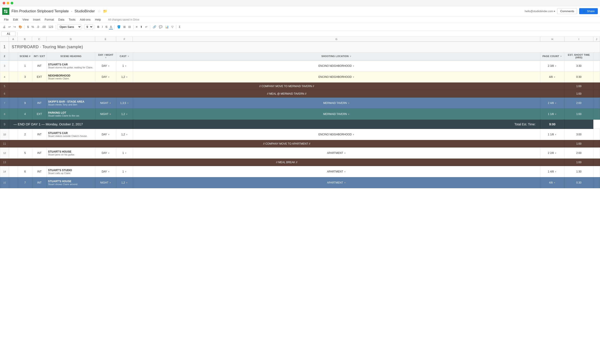 The image size is (600, 364). Describe the element at coordinates (154, 27) in the screenshot. I see `link-button: 🔗` at that location.